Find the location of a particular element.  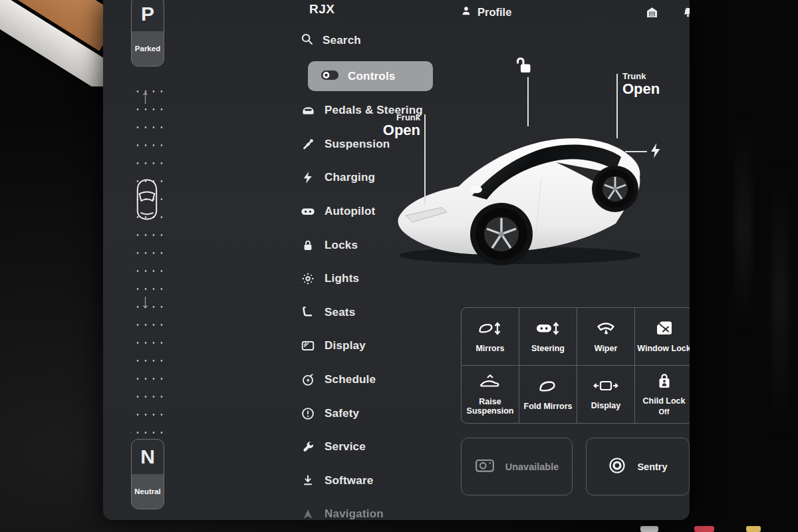

sidebar-item-label: Autopilot is located at coordinates (350, 211).